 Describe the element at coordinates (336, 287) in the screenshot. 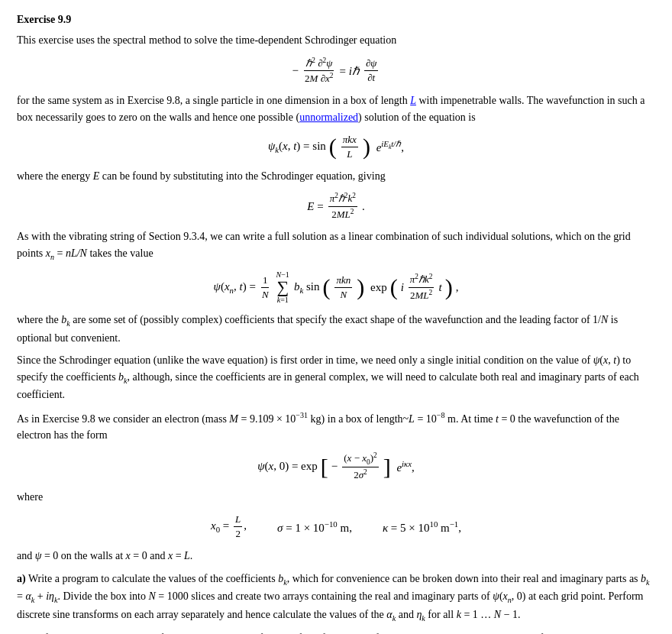

I see `psi-full-equation: ψ(xn, t) = 1 N N−1 ∑ k=1 bk sin ( πkn N …` at that location.